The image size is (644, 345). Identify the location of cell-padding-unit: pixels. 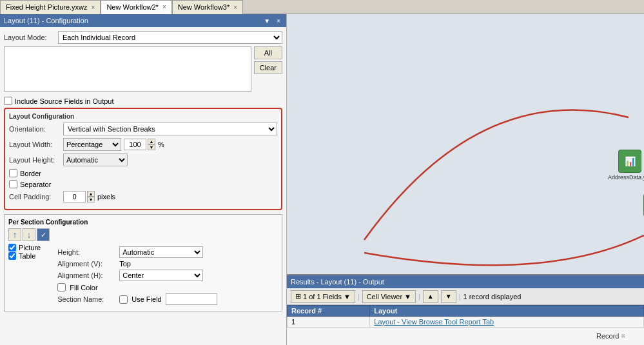
(106, 197).